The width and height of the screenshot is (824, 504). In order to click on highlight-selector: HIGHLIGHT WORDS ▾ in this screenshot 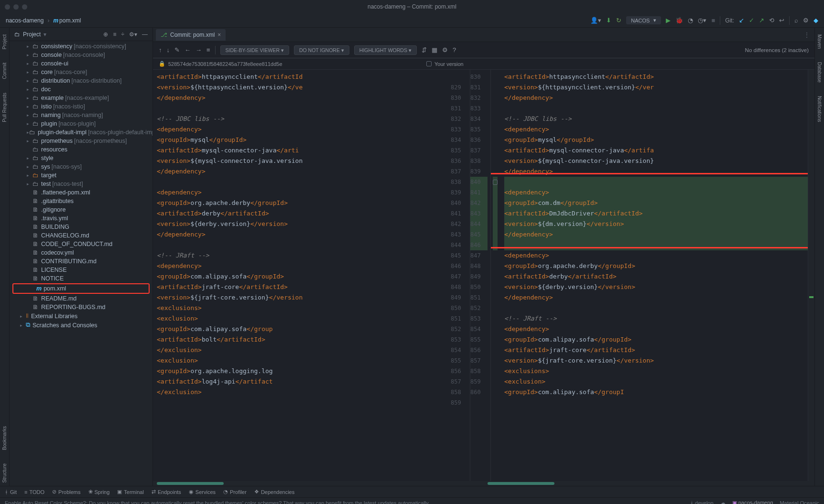, I will do `click(385, 50)`.